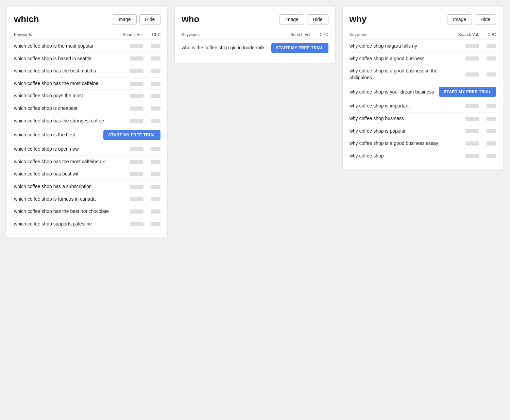 Image resolution: width=510 pixels, height=420 pixels. Describe the element at coordinates (423, 119) in the screenshot. I see `table-row: why coffee shop business` at that location.